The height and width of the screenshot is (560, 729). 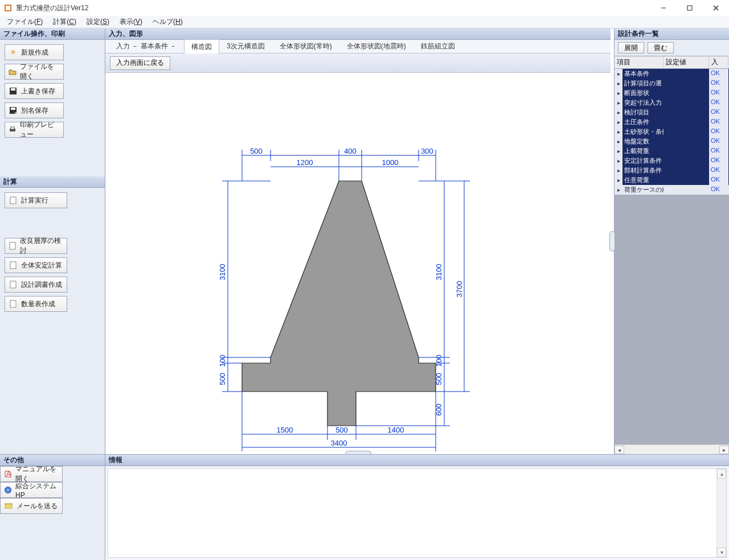 I want to click on scroll-down-icon: ▾, so click(x=722, y=552).